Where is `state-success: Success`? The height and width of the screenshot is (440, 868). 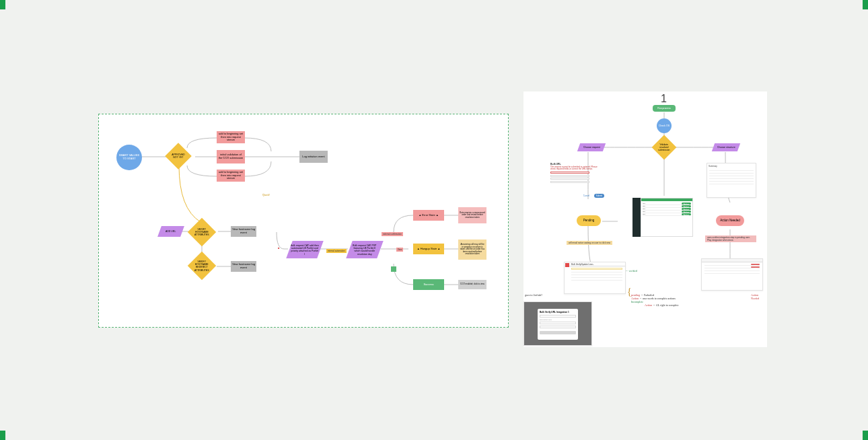
state-success: Success is located at coordinates (429, 285).